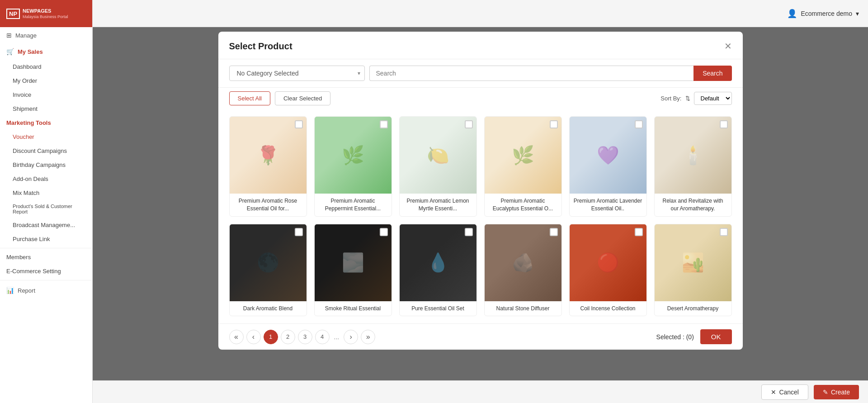 This screenshot has height=403, width=868. What do you see at coordinates (712, 73) in the screenshot?
I see `search-button: Search` at bounding box center [712, 73].